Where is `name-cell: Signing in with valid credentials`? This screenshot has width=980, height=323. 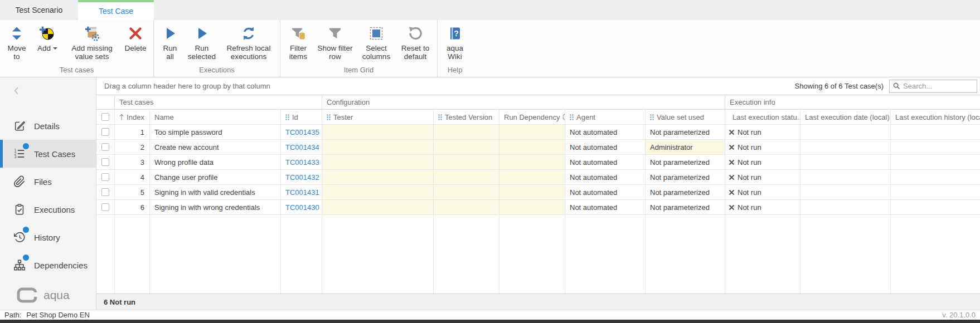
name-cell: Signing in with valid credentials is located at coordinates (215, 193).